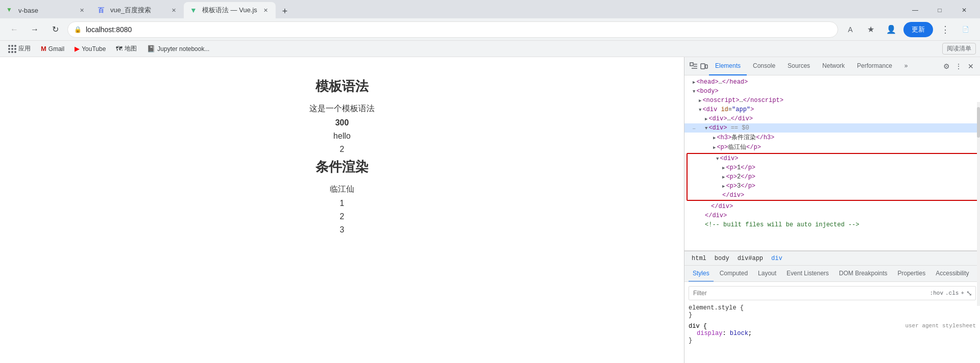 This screenshot has width=980, height=363. What do you see at coordinates (832, 177) in the screenshot?
I see `dom-highlighted-region: <div> <p>1</p>` at bounding box center [832, 177].